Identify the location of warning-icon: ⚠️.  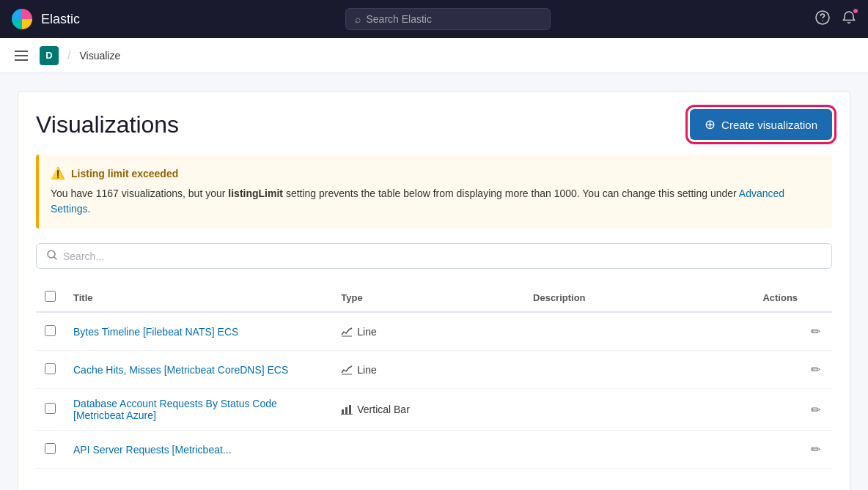
(58, 173).